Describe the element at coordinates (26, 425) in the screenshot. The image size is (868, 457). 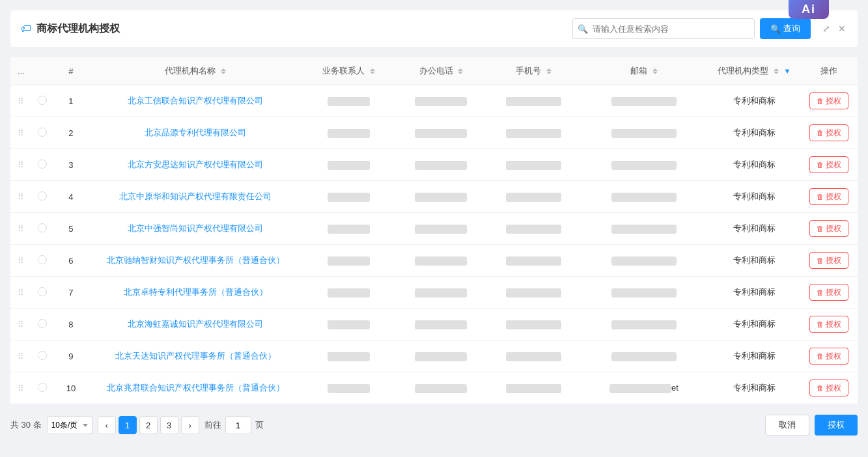
I see `total-info: 共 30 条` at that location.